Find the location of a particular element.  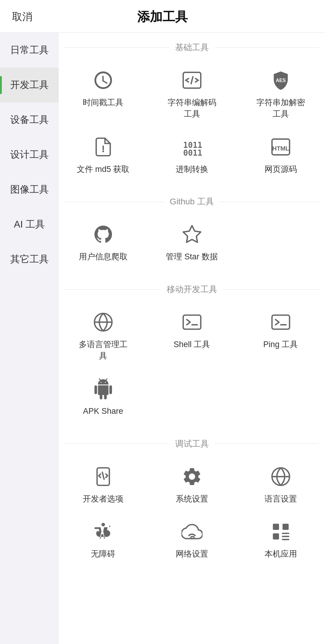

accessibility-icon is located at coordinates (103, 532).